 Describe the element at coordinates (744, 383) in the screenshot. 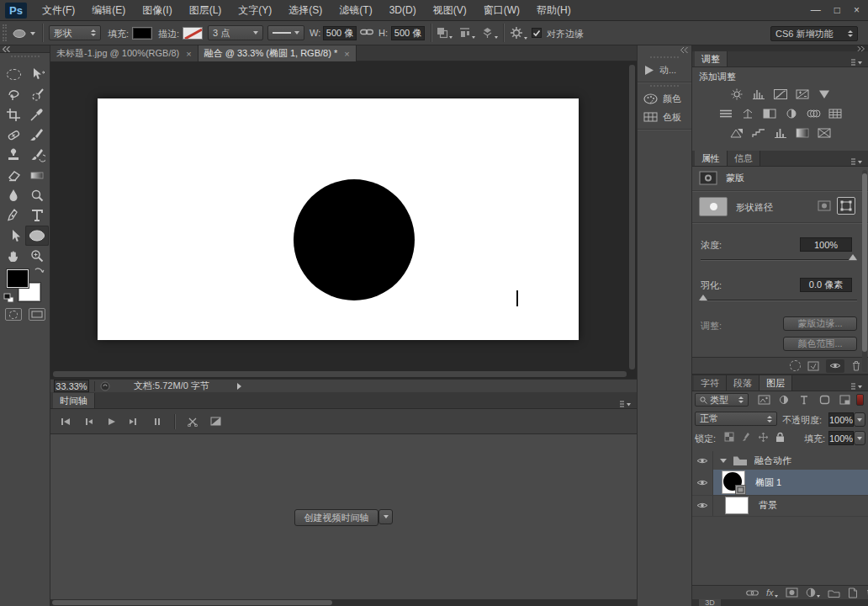

I see `tab-paragraph: 段落` at that location.